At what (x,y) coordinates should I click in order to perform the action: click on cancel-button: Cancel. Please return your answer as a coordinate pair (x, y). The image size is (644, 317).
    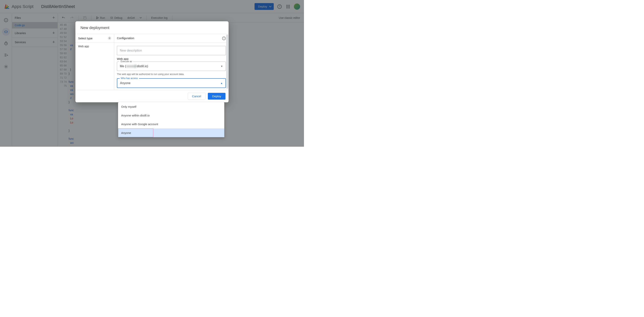
    Looking at the image, I should click on (197, 96).